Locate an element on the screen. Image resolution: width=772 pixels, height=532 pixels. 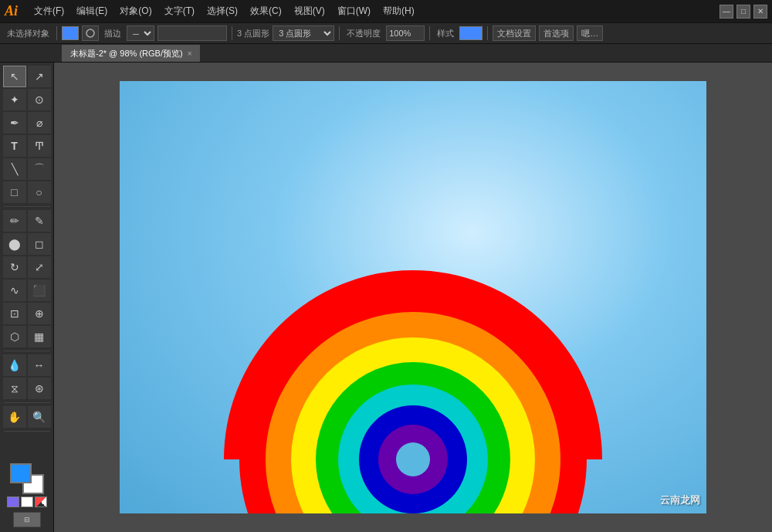
menu-window: 窗口(W) is located at coordinates (354, 11).